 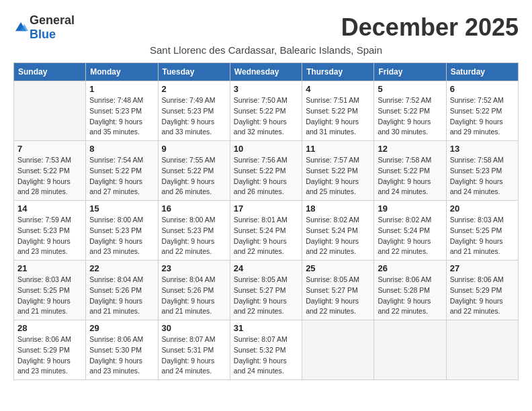 What do you see at coordinates (193, 231) in the screenshot?
I see `calendar-cell: 16Sunrise: 8:00 AMSunset: 5:23 PMDayligh…` at bounding box center [193, 231].